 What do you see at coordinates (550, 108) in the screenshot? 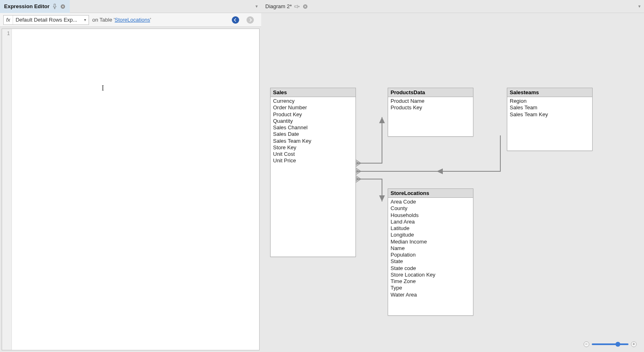
I see `column-name: Sales Team` at bounding box center [550, 108].